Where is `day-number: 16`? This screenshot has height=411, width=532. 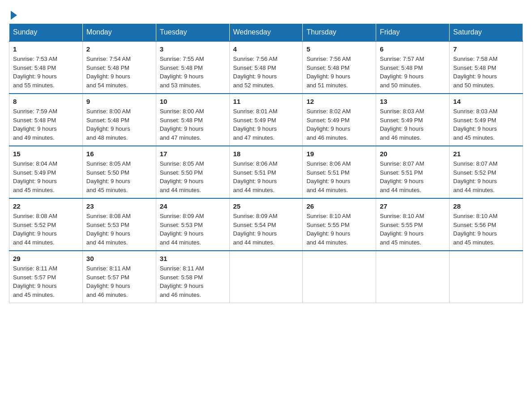
day-number: 16 is located at coordinates (119, 154).